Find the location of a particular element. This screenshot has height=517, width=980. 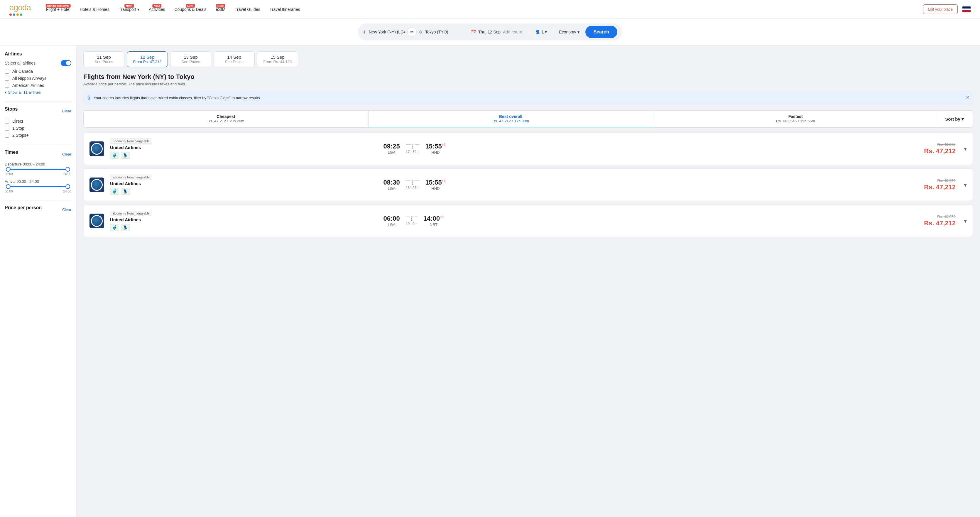

1-stop-checkbox is located at coordinates (7, 128).